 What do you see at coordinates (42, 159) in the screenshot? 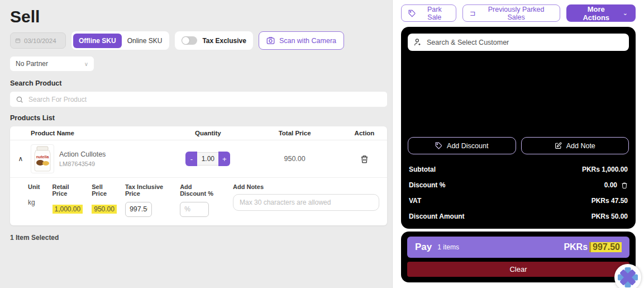
I see `product-image: nutella` at bounding box center [42, 159].